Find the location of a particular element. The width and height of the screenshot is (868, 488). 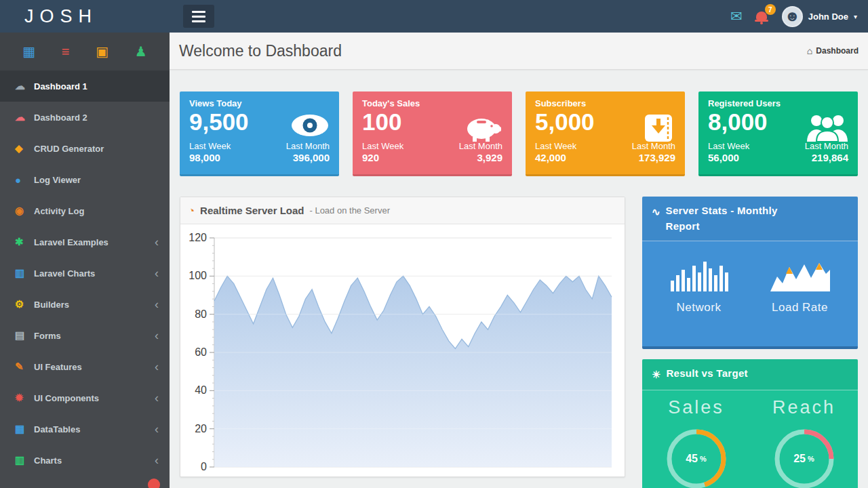

sidebar-item-laravel-charts: ▥Laravel Charts is located at coordinates (85, 273).